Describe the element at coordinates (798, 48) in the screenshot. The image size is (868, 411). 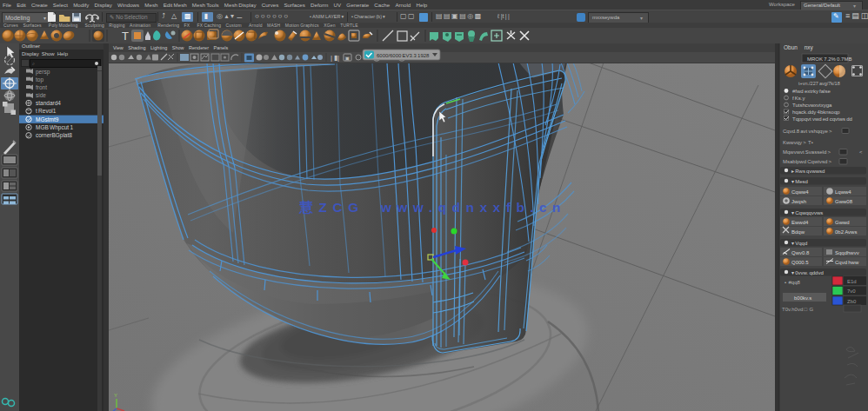
I see `svg-text: Obun nxy` at that location.